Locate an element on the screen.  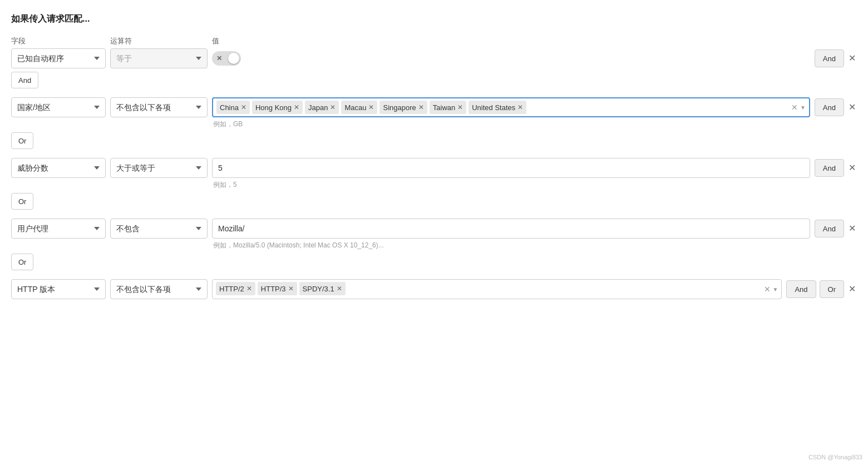
hint-3: 例如，5 is located at coordinates (512, 185).